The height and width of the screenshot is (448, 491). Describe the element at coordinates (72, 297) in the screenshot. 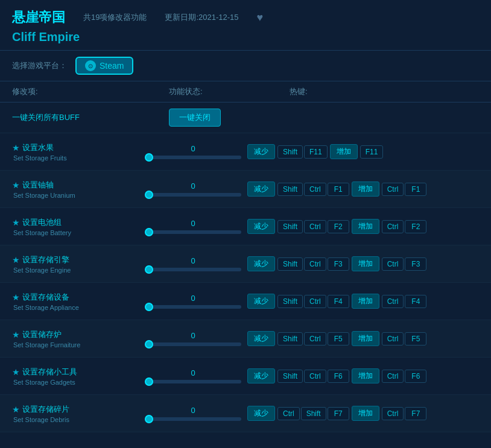

I see `mod-name-cn: ★ 设置存储设备` at that location.